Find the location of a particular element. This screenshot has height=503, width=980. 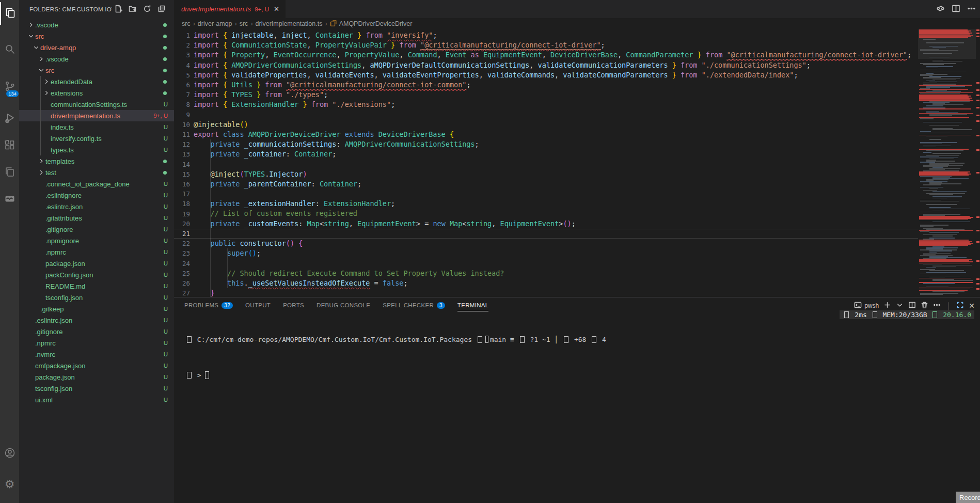

tree-item: .connect_iot_package_doneU is located at coordinates (97, 184).